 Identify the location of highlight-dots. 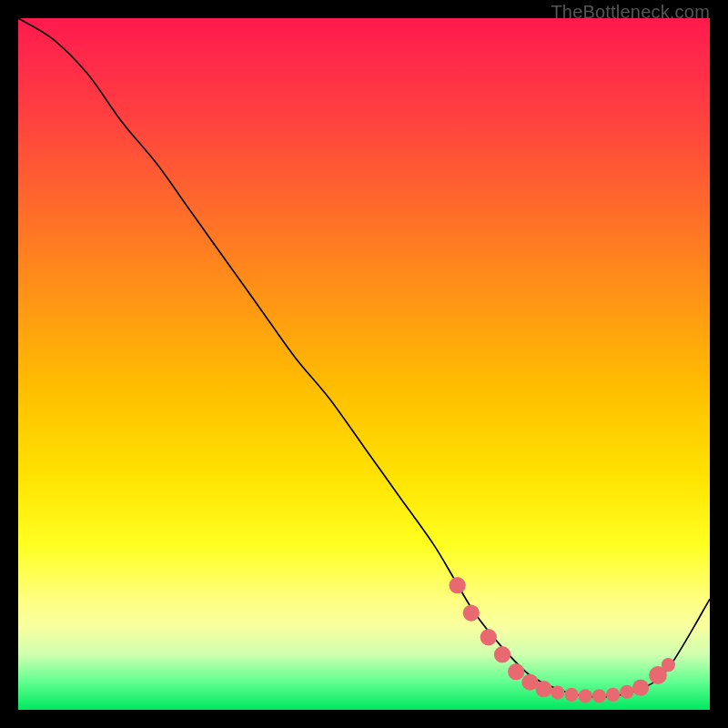
(562, 640).